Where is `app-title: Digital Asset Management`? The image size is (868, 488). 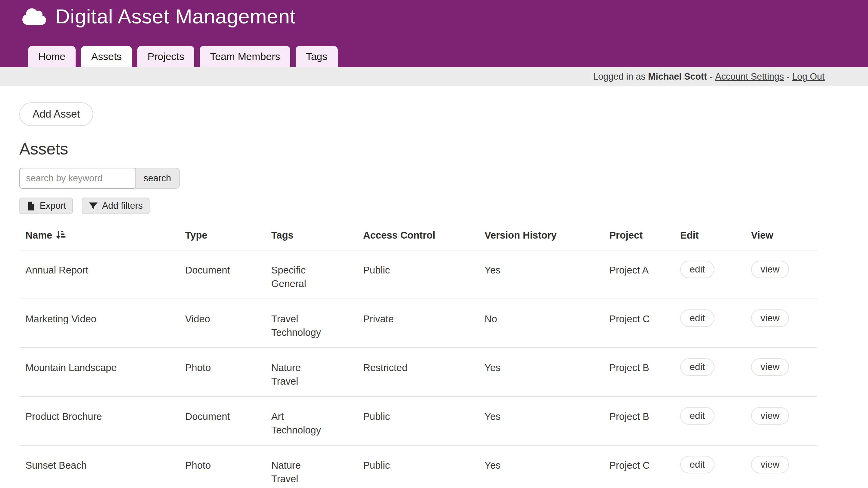 app-title: Digital Asset Management is located at coordinates (176, 16).